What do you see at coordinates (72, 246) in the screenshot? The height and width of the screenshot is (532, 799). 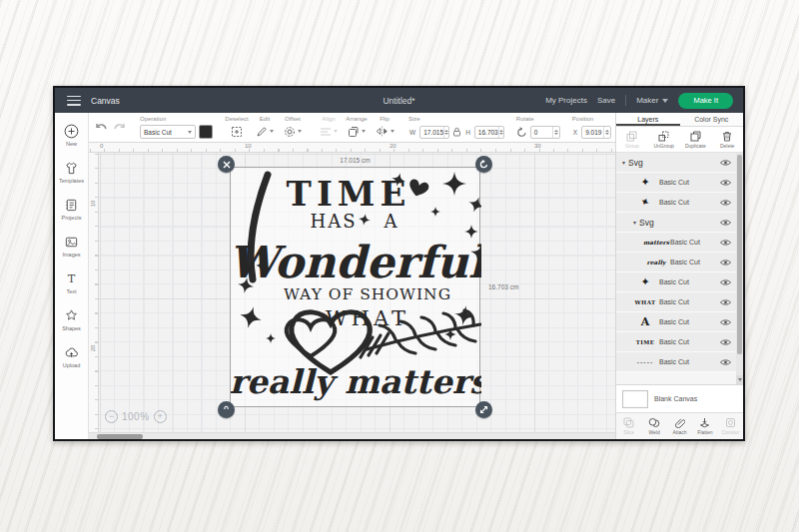 I see `sidebar-item-images: Images` at bounding box center [72, 246].